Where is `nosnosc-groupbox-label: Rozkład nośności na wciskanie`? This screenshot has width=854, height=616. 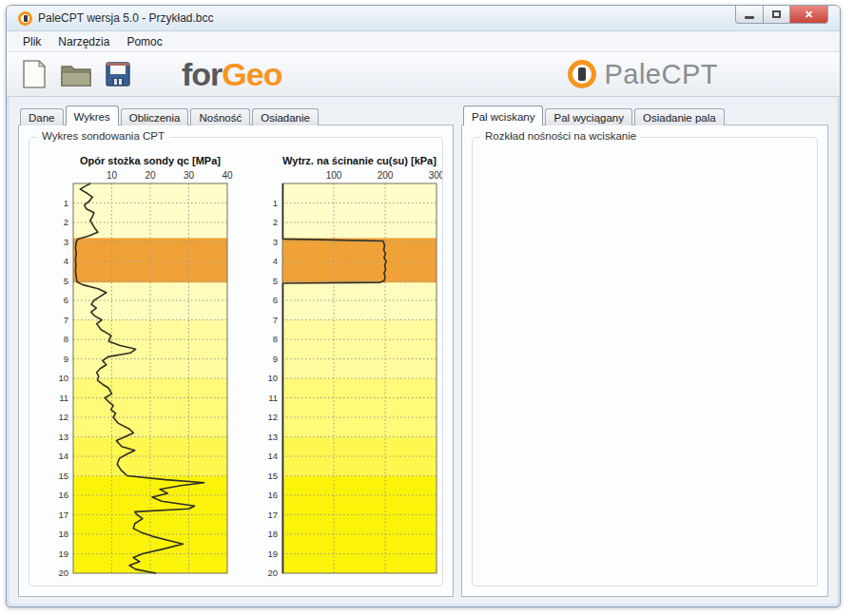 nosnosc-groupbox-label: Rozkład nośności na wciskanie is located at coordinates (561, 136).